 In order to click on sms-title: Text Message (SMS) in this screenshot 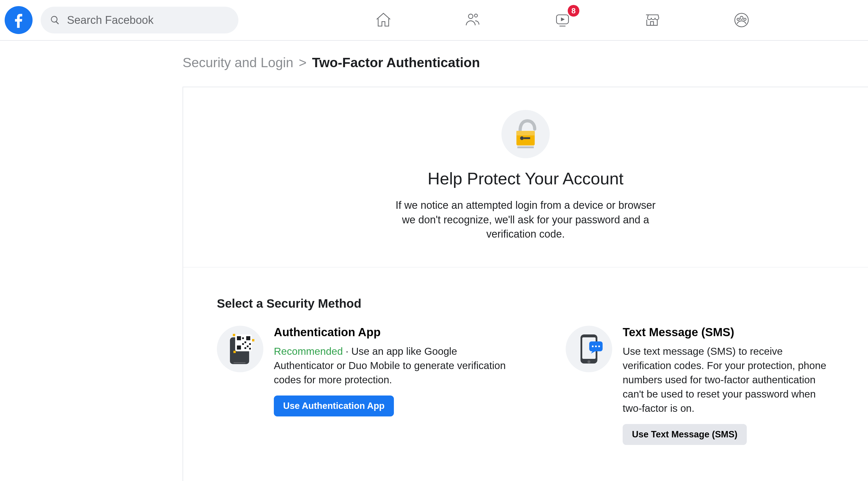, I will do `click(725, 332)`.